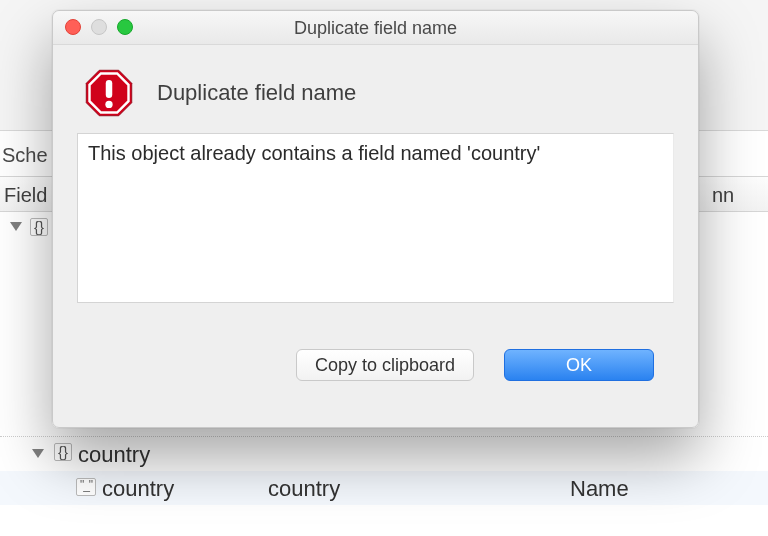 The image size is (768, 536). I want to click on button-row: Copy to clipboard OK, so click(376, 365).